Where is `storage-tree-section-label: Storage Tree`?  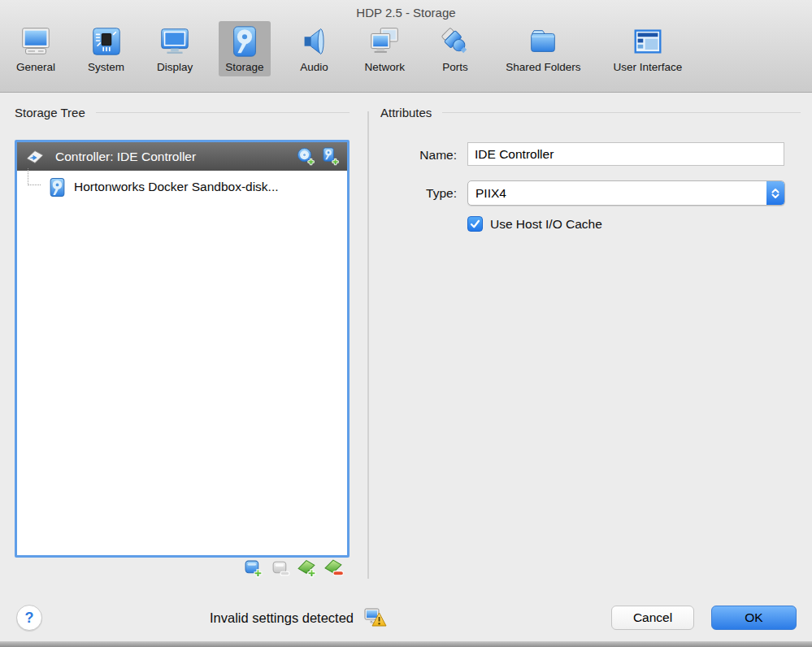
storage-tree-section-label: Storage Tree is located at coordinates (50, 112).